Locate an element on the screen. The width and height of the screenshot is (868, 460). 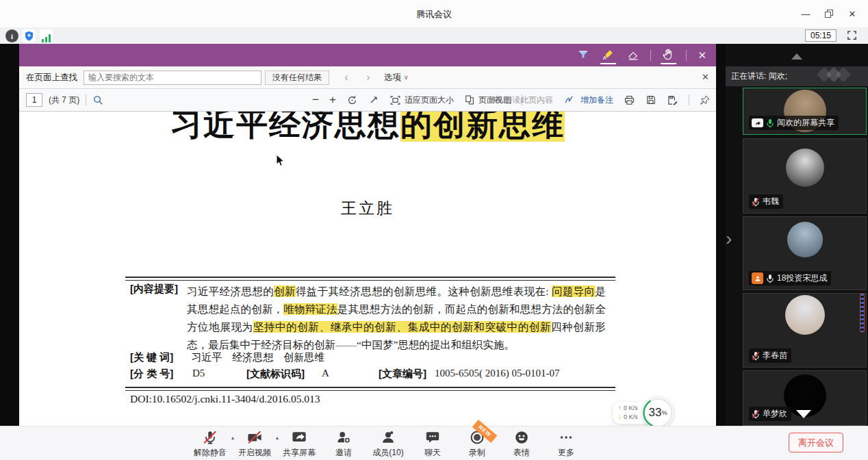
record-button: NEW录制 is located at coordinates (477, 444).